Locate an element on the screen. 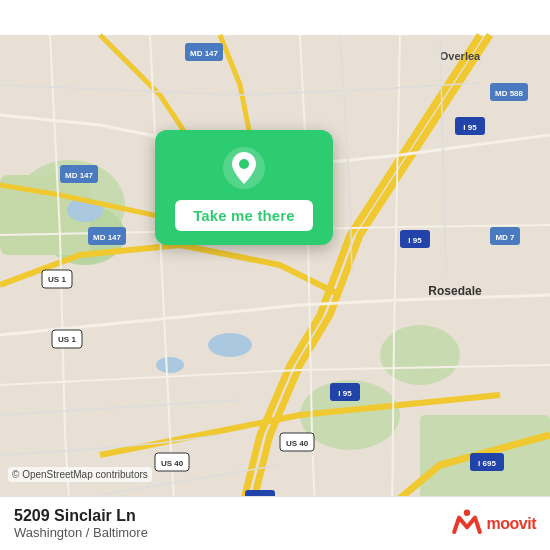  svg-text: MD 7 is located at coordinates (505, 238).